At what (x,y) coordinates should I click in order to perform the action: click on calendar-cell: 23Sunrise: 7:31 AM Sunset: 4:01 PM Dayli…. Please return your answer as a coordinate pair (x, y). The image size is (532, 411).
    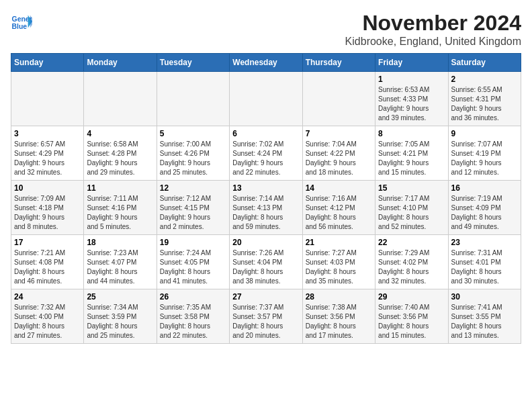
    Looking at the image, I should click on (484, 262).